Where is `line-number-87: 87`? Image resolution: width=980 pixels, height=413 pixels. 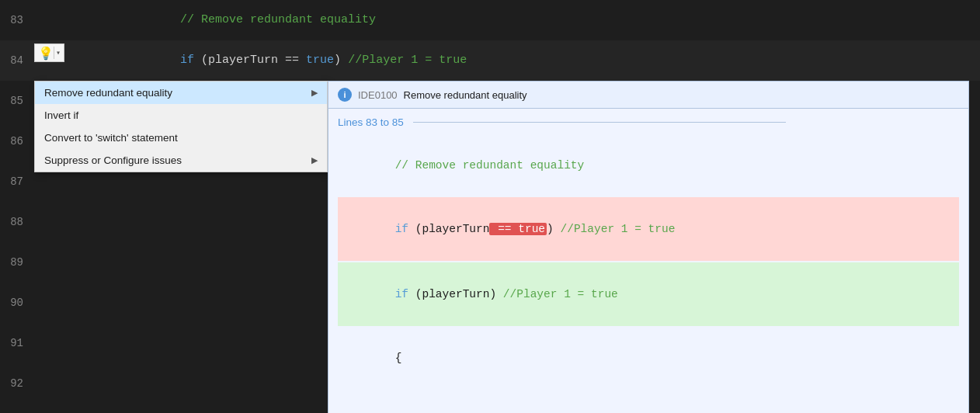
line-number-87: 87 is located at coordinates (16, 182).